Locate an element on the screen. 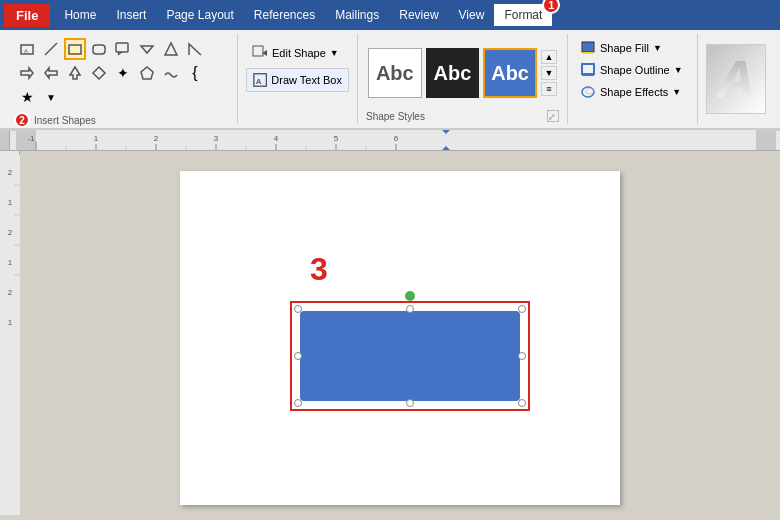 The height and width of the screenshot is (520, 780). arrow-down-tool is located at coordinates (147, 49).